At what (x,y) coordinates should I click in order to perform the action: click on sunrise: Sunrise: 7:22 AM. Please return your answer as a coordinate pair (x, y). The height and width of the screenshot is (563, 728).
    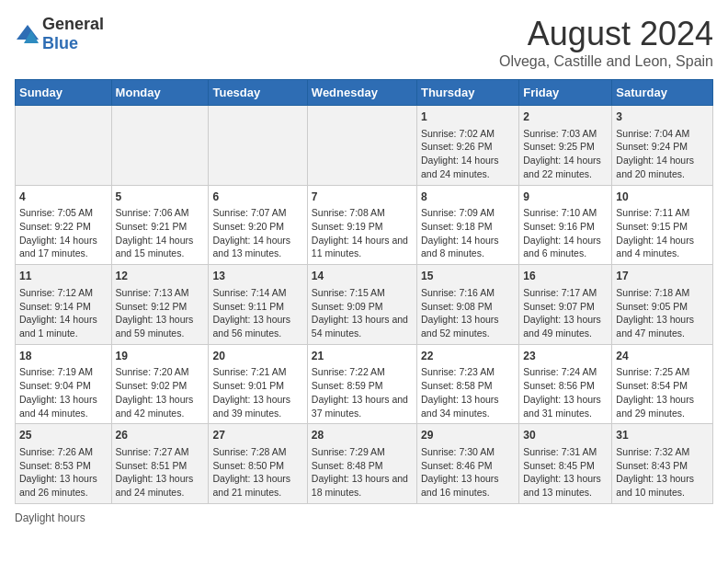
    Looking at the image, I should click on (348, 372).